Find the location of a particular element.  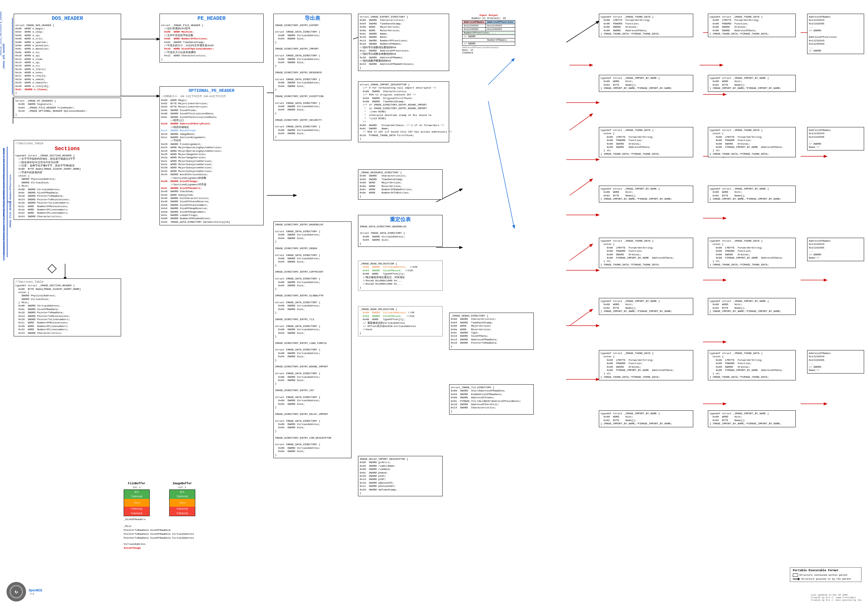

thunk-data-box3: typedef struct _IMAGE_THUNK_DATA { union… is located at coordinates (646, 253).